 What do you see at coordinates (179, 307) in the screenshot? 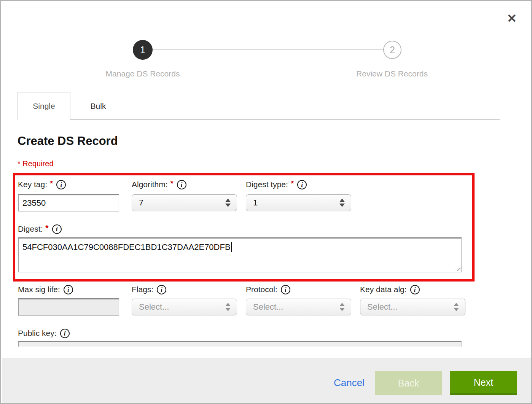
I see `flags-select-value: Select...` at bounding box center [179, 307].